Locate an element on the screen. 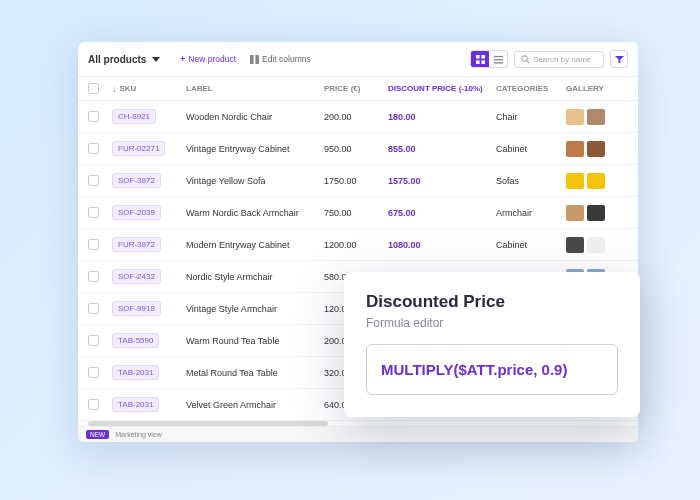 Image resolution: width=700 pixels, height=500 pixels. header-sku: ↓ SKU is located at coordinates (149, 89).